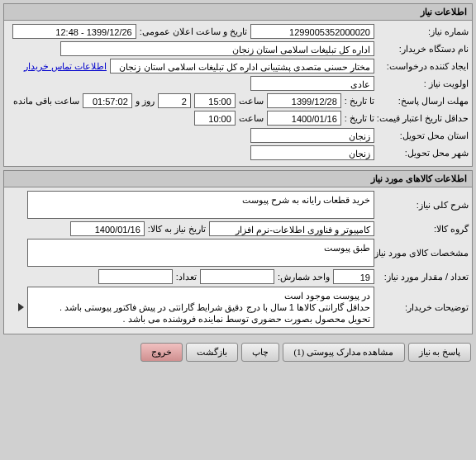  What do you see at coordinates (304, 118) in the screenshot?
I see `min-valid-date-field: 1400/01/16` at bounding box center [304, 118].